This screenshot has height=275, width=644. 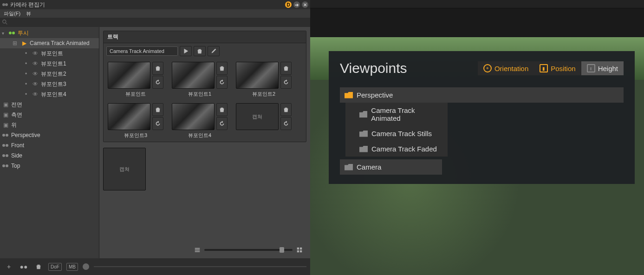 What do you see at coordinates (5, 22) in the screenshot?
I see `search-icon` at bounding box center [5, 22].